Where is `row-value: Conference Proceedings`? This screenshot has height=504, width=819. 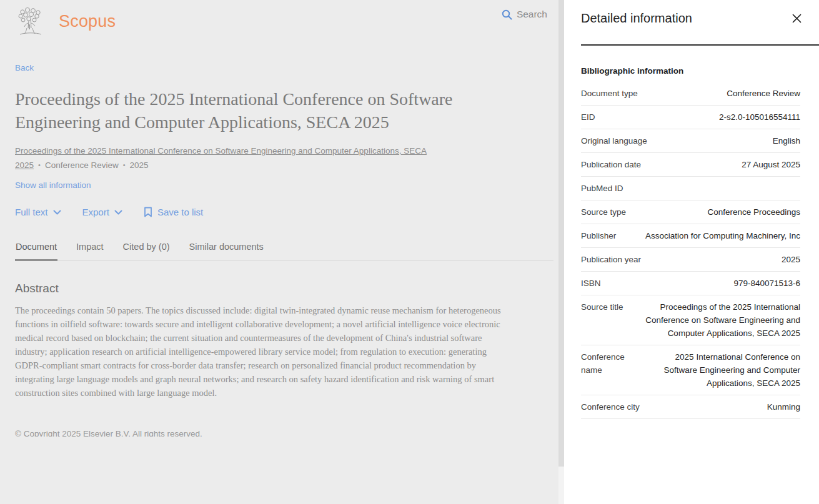
row-value: Conference Proceedings is located at coordinates (751, 212).